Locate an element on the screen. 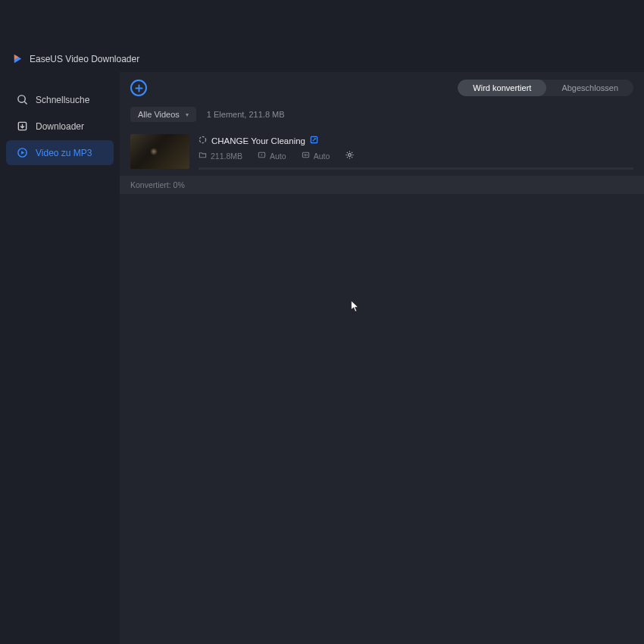 The height and width of the screenshot is (644, 644). sidebar-item-label: Downloader is located at coordinates (60, 127).